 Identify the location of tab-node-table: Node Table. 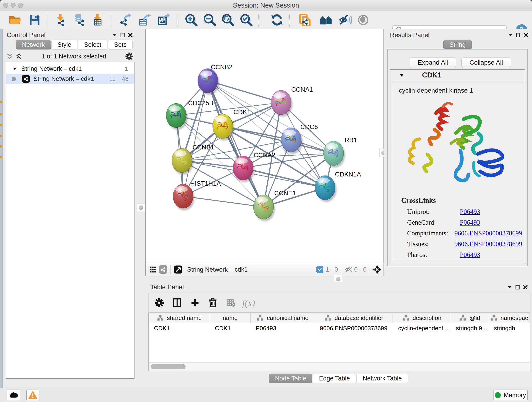
(291, 378).